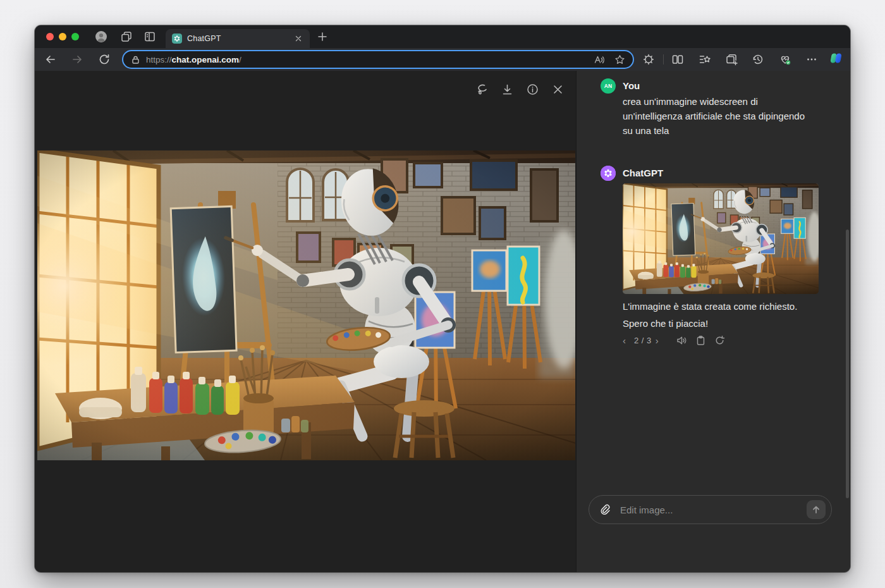 The width and height of the screenshot is (885, 588). Describe the element at coordinates (442, 59) in the screenshot. I see `browser-toolbar: https://chat.openai.com/` at that location.